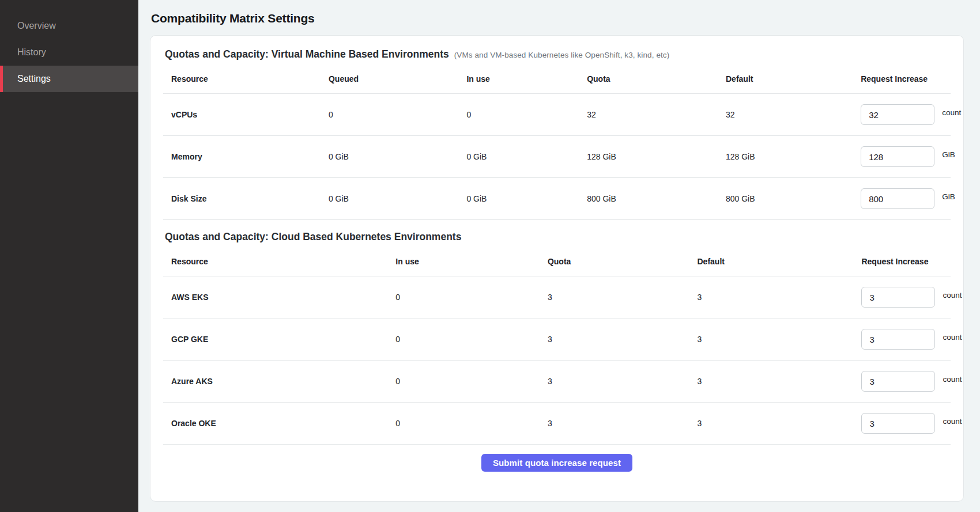  Describe the element at coordinates (284, 339) in the screenshot. I see `resource-name: GCP GKE` at that location.